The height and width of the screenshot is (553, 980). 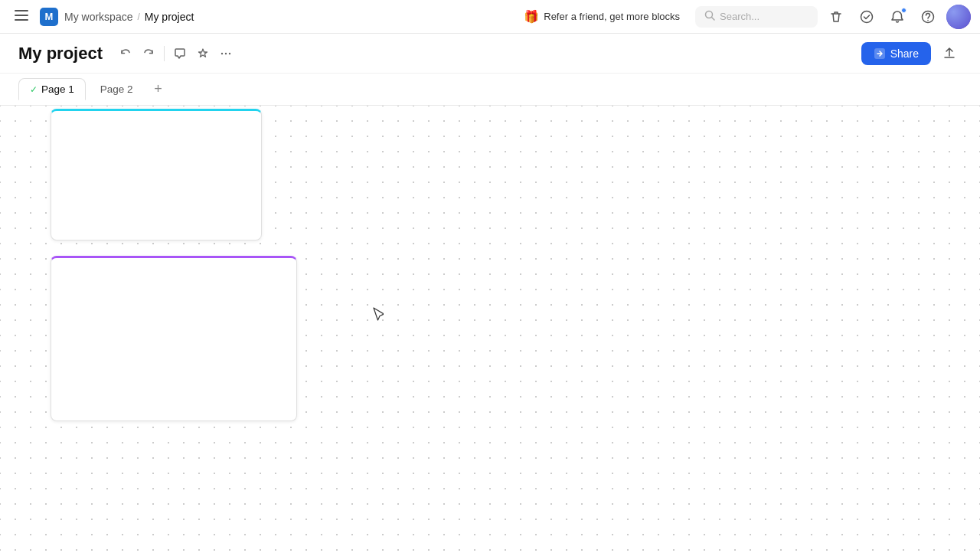 What do you see at coordinates (897, 17) in the screenshot?
I see `notification-button` at bounding box center [897, 17].